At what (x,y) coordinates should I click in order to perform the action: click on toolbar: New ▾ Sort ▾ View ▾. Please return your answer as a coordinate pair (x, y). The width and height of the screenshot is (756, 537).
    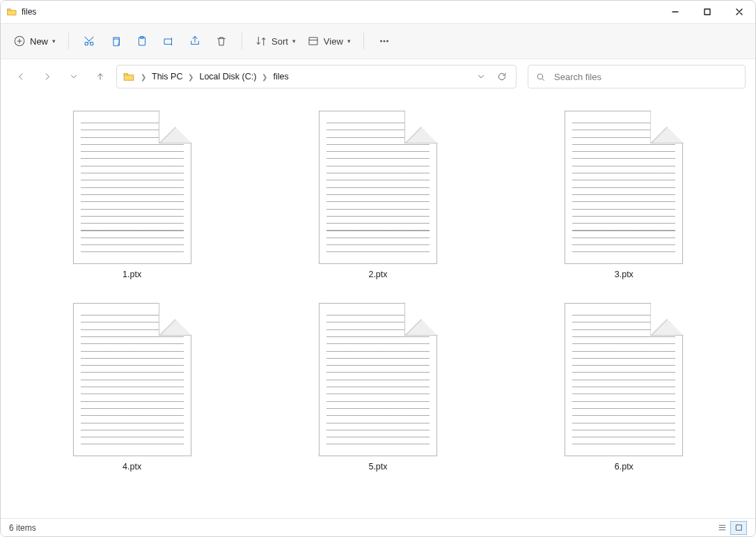
    Looking at the image, I should click on (378, 41).